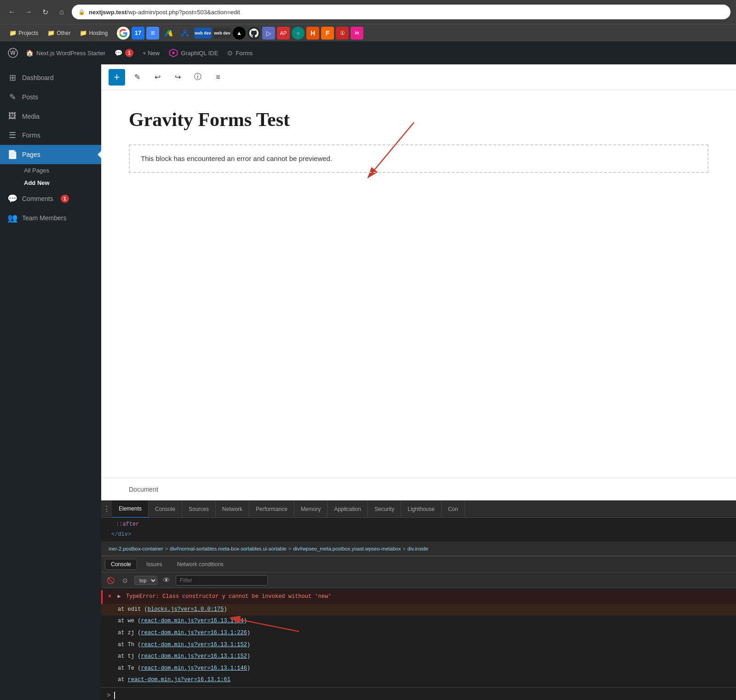 The width and height of the screenshot is (736, 700). I want to click on h-icon: H, so click(313, 33).